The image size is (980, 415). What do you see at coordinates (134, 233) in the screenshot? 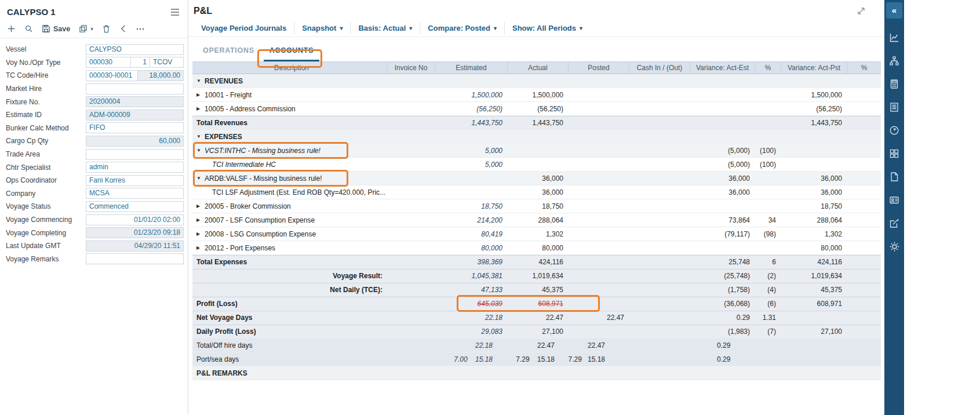
I see `field-input-voyage-completing: 01/23/20 09:18` at bounding box center [134, 233].